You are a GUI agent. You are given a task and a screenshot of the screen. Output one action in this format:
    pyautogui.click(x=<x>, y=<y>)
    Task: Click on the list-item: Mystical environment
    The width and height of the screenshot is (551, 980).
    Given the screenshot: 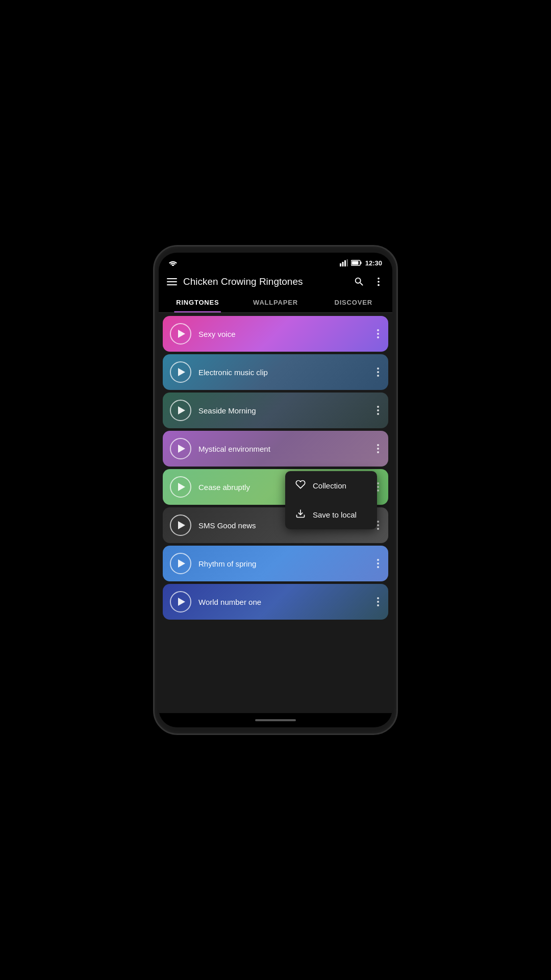 What is the action you would take?
    pyautogui.click(x=276, y=449)
    